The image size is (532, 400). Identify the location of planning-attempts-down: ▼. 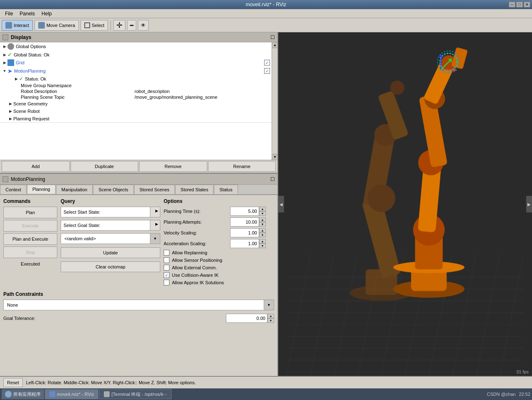
(262, 224).